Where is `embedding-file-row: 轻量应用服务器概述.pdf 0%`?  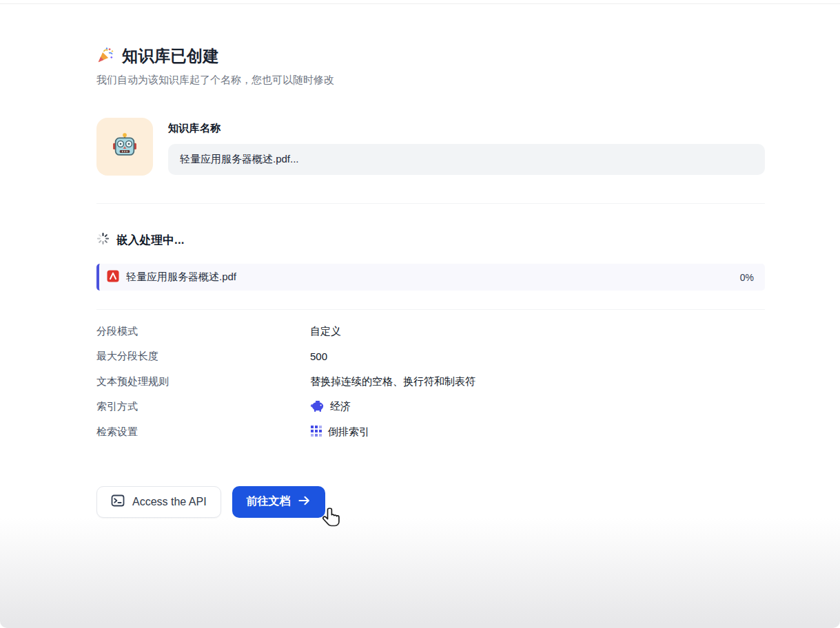
embedding-file-row: 轻量应用服务器概述.pdf 0% is located at coordinates (431, 277).